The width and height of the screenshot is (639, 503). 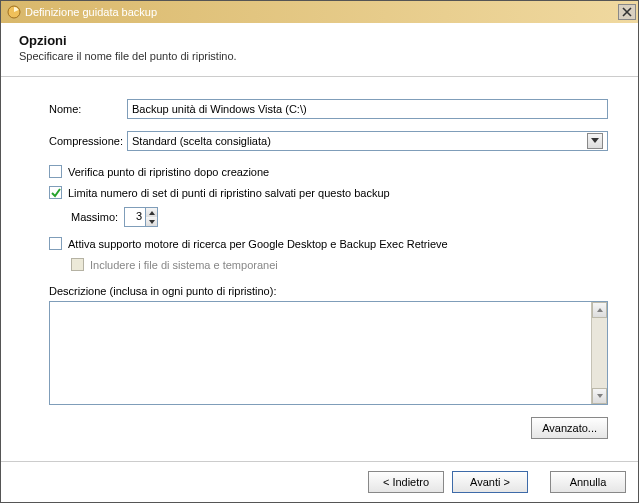 I want to click on titlebar: Definizione guidata backup, so click(x=320, y=12).